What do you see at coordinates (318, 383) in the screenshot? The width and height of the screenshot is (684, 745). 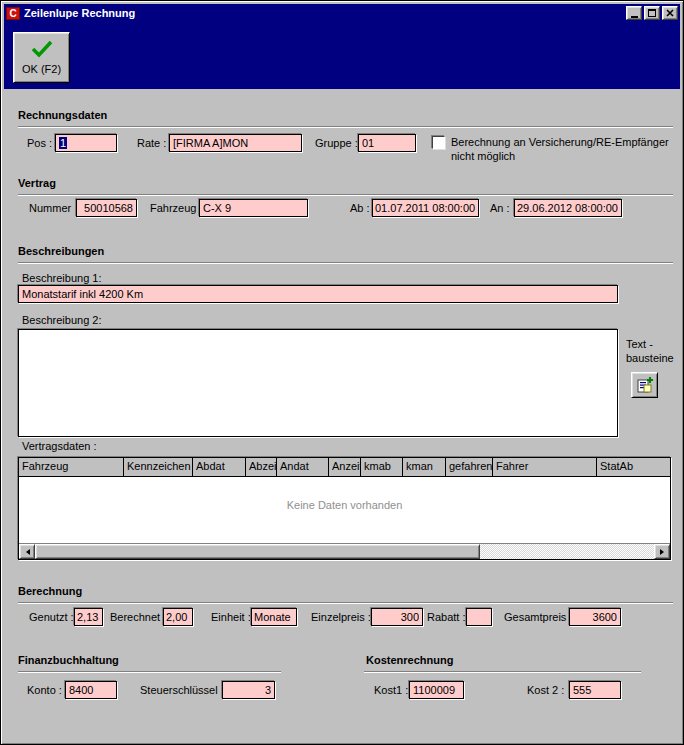 I see `beschreibung2-textarea` at bounding box center [318, 383].